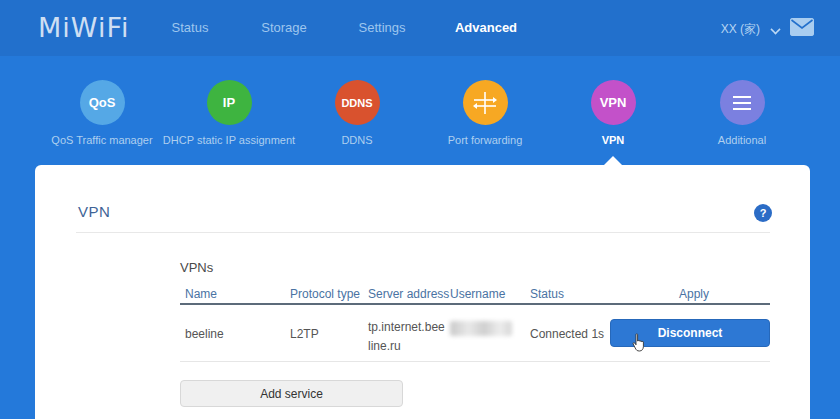 The image size is (840, 419). Describe the element at coordinates (776, 30) in the screenshot. I see `chevron-down-icon` at that location.